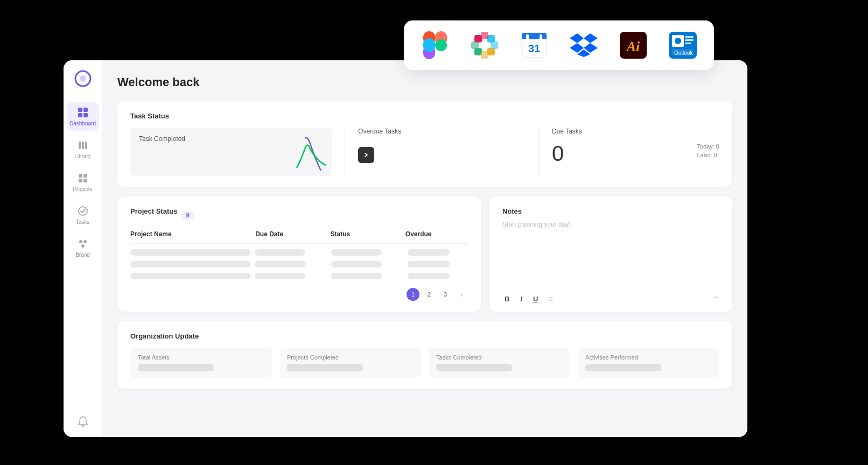 This screenshot has width=868, height=465. Describe the element at coordinates (425, 116) in the screenshot. I see `task-status-title: Task Status` at that location.